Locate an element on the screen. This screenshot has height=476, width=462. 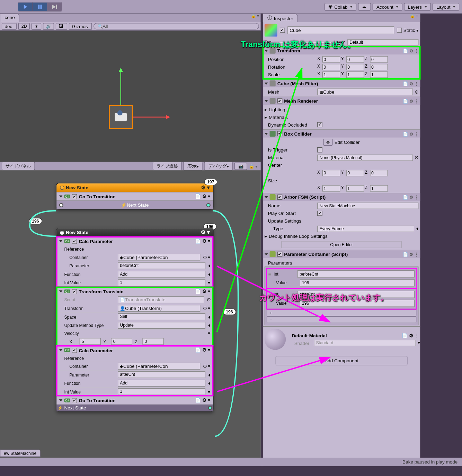
play-on-start-checkbox: ✔ is located at coordinates (320, 214).